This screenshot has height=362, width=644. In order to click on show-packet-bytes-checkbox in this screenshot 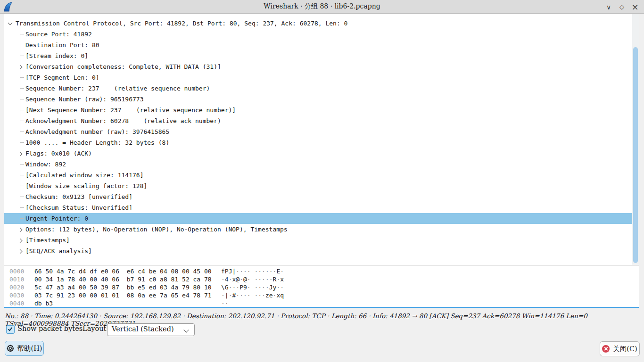, I will do `click(10, 329)`.